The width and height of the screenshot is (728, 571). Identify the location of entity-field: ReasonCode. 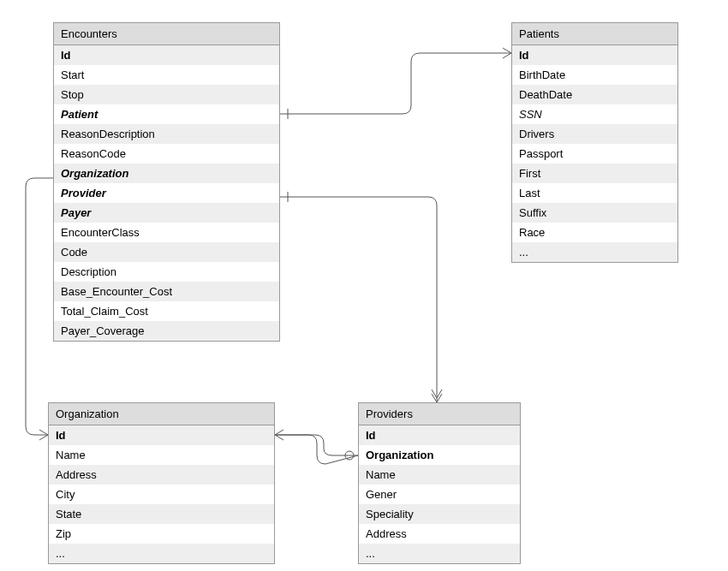
(166, 154).